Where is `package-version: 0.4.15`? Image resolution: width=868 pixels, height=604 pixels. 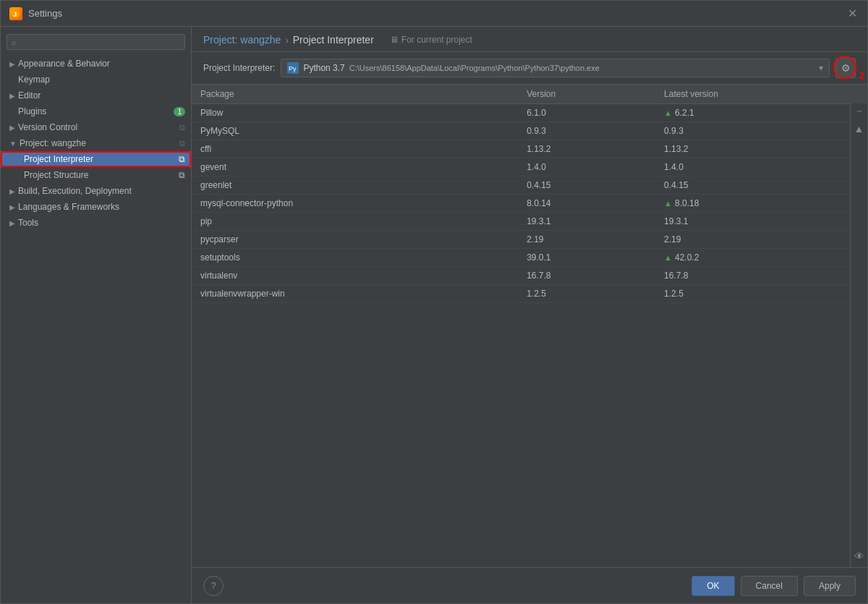 package-version: 0.4.15 is located at coordinates (587, 185).